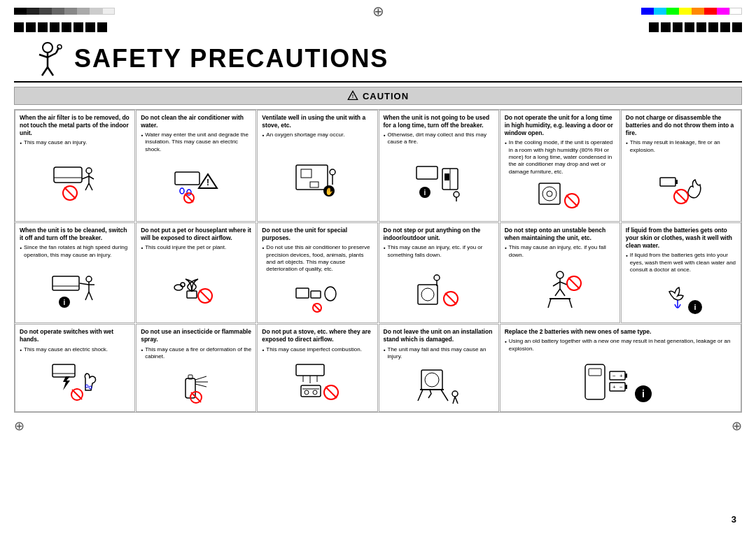 This screenshot has height=533, width=756. Describe the element at coordinates (317, 273) in the screenshot. I see `cell-no-special: Do not use the unit for special purposes…` at that location.